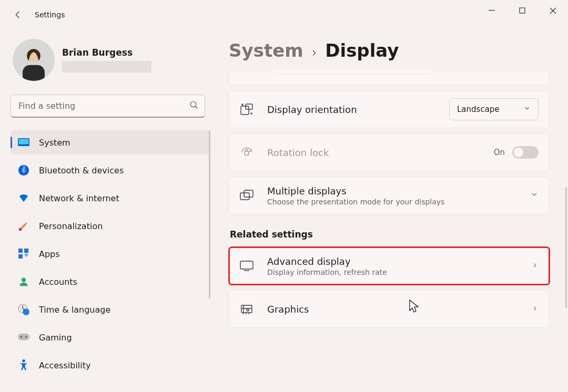 The image size is (568, 392). I want to click on sidebar-item-network: Network & internet, so click(110, 198).